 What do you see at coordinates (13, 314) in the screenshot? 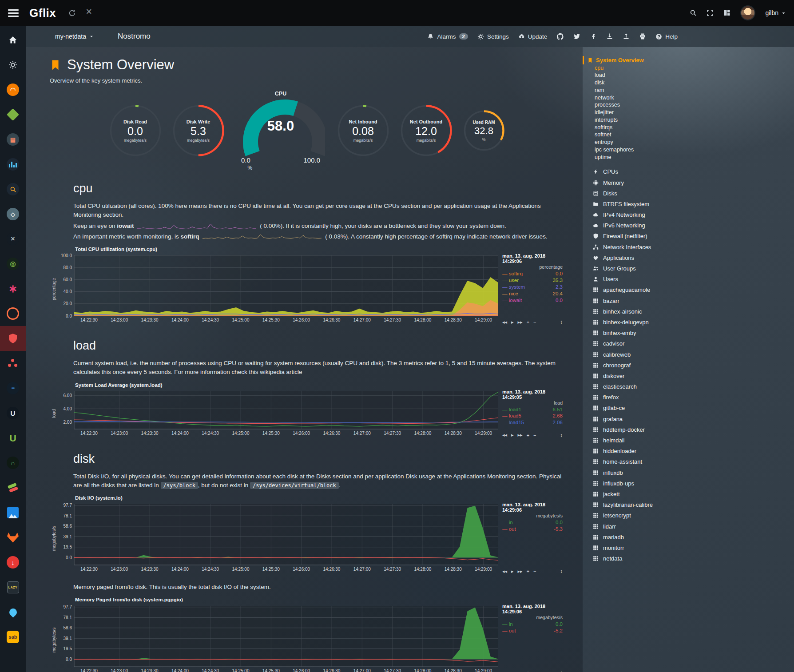
I see `sidebar-app-10-icon` at bounding box center [13, 314].